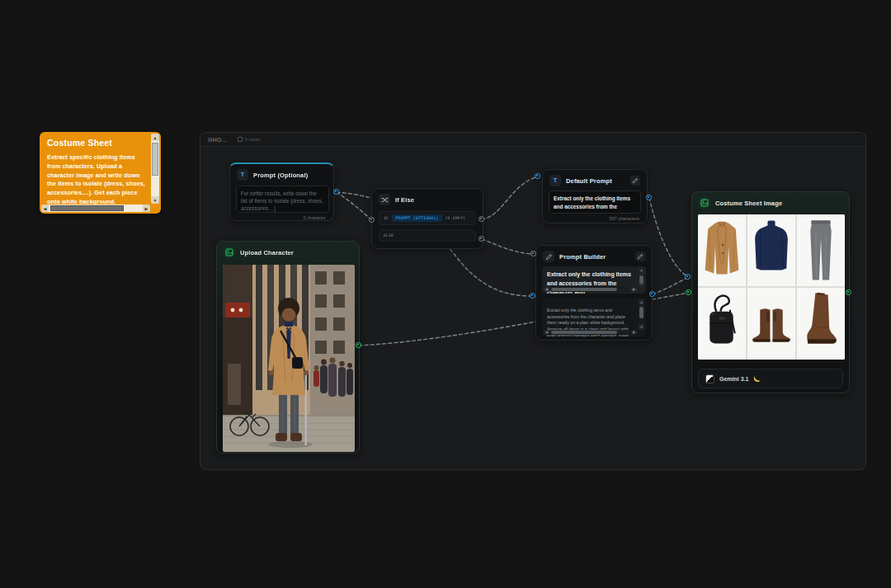  Describe the element at coordinates (229, 252) in the screenshot. I see `image-icon` at that location.